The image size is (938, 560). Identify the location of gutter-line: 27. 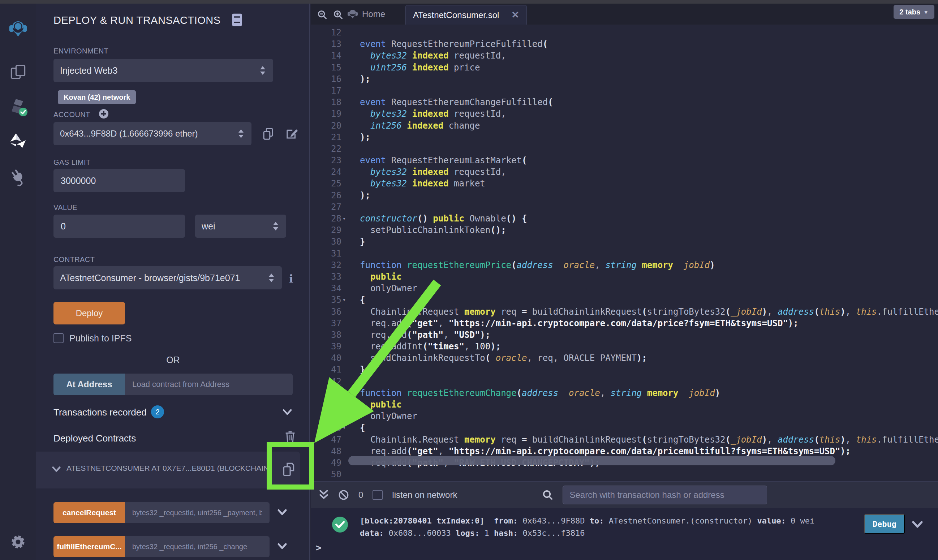
(332, 207).